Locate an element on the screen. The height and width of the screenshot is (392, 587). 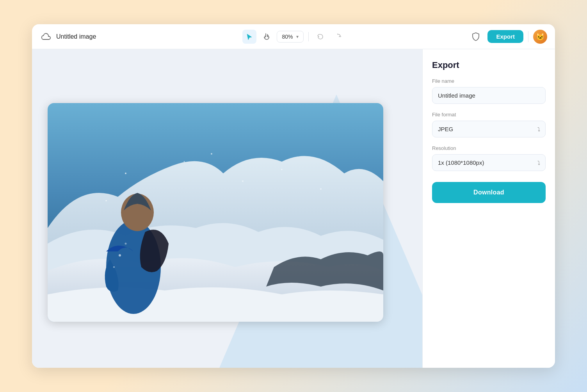
zoom-chevron-icon: ▾ is located at coordinates (297, 37).